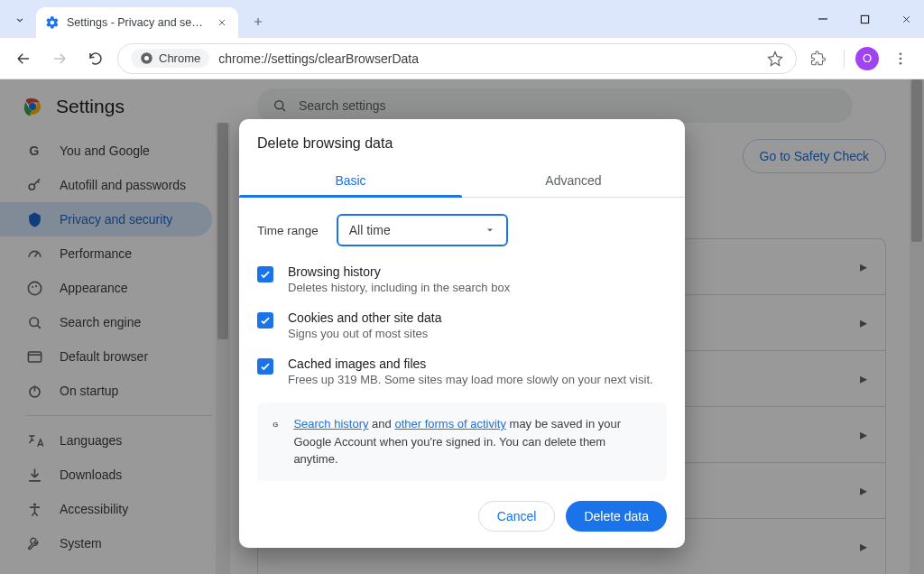  I want to click on puzzle-icon, so click(818, 59).